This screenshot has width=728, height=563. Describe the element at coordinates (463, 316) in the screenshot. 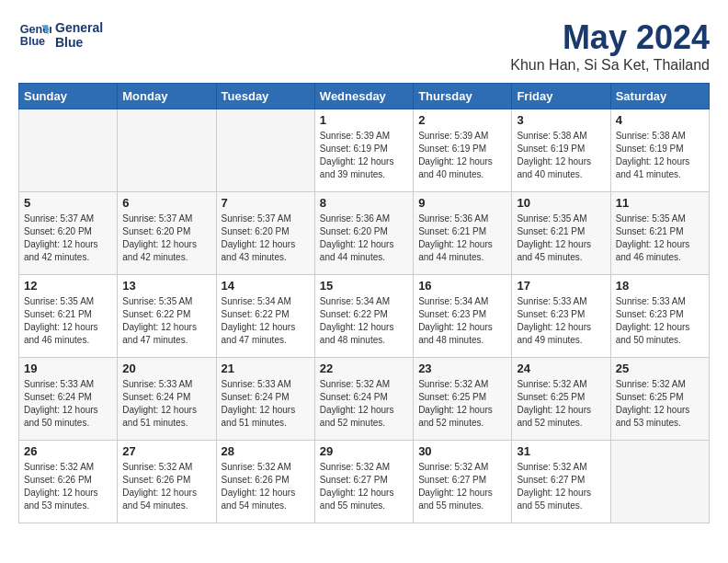

I see `calendar-cell: 16Sunrise: 5:34 AMSunset: 6:23 PMDayligh…` at that location.